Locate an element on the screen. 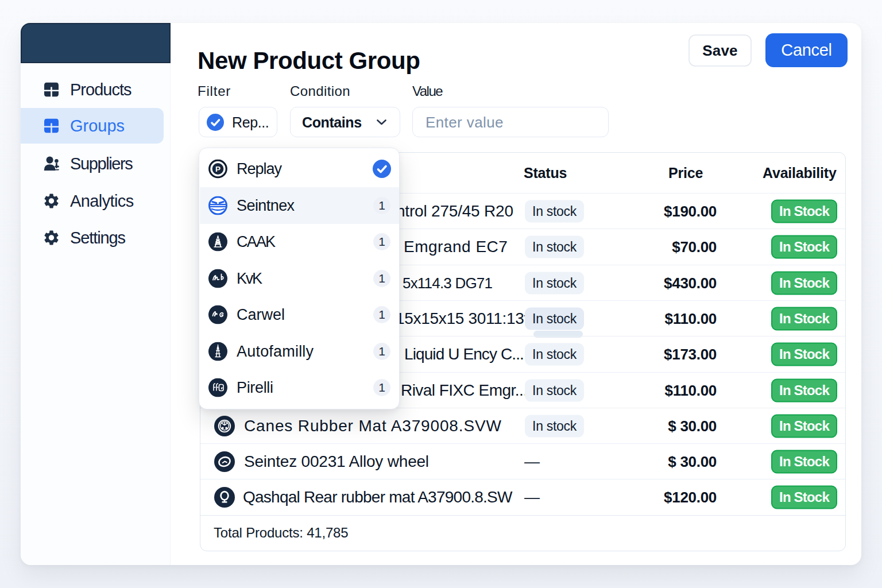 This screenshot has height=588, width=882. svg-text: P is located at coordinates (218, 170).